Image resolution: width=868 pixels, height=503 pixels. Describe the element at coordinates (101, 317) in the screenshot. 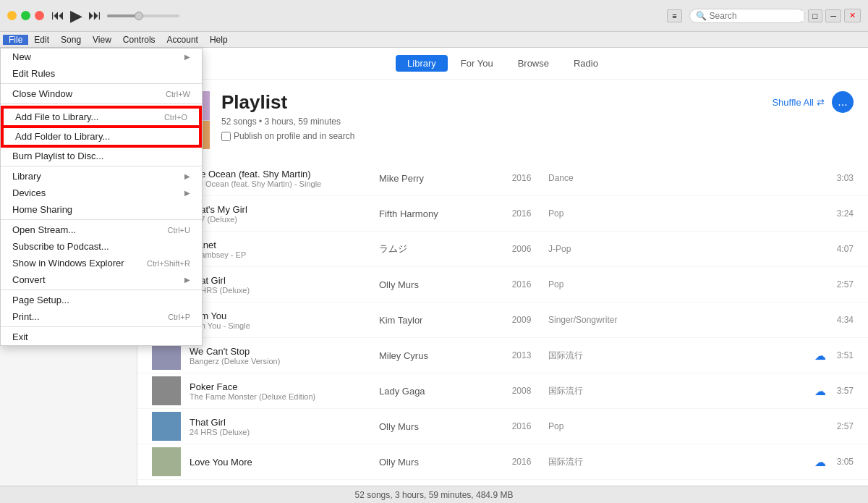

I see `menu-item-19: Print...Ctrl+P` at that location.